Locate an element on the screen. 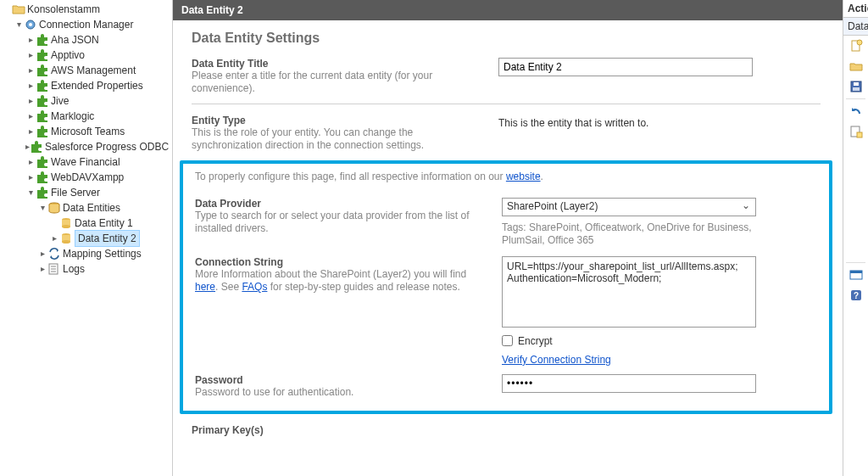 This screenshot has width=868, height=476. tree-label: Data Entity 1 is located at coordinates (103, 223).